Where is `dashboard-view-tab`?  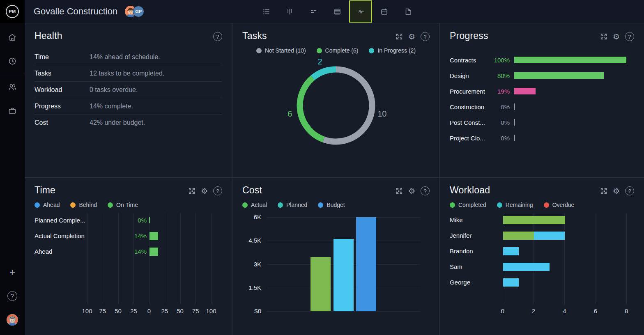 dashboard-view-tab is located at coordinates (361, 11).